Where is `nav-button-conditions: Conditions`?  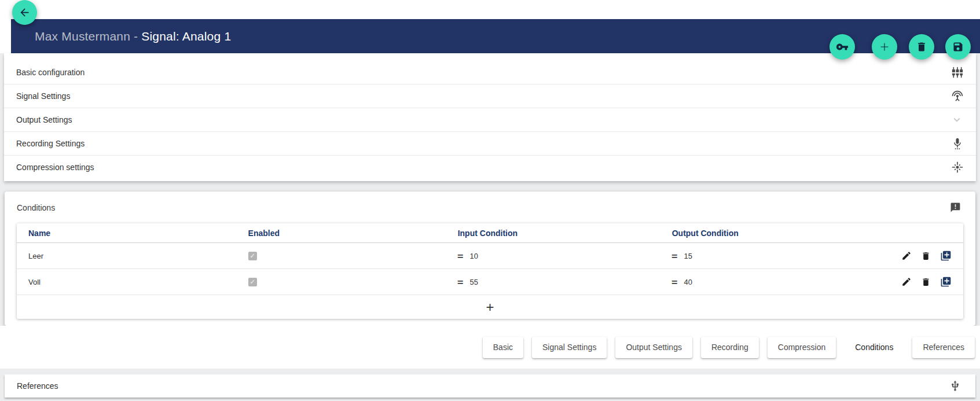 nav-button-conditions: Conditions is located at coordinates (874, 347).